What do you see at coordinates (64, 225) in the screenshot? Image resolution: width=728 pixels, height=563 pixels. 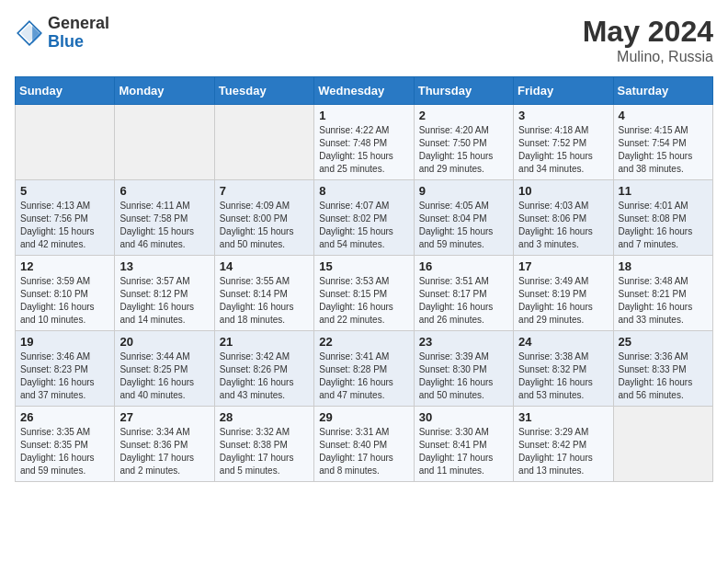 I see `day-info: Sunrise: 4:13 AM Sunset: 7:56 PM Dayligh…` at bounding box center [64, 225].